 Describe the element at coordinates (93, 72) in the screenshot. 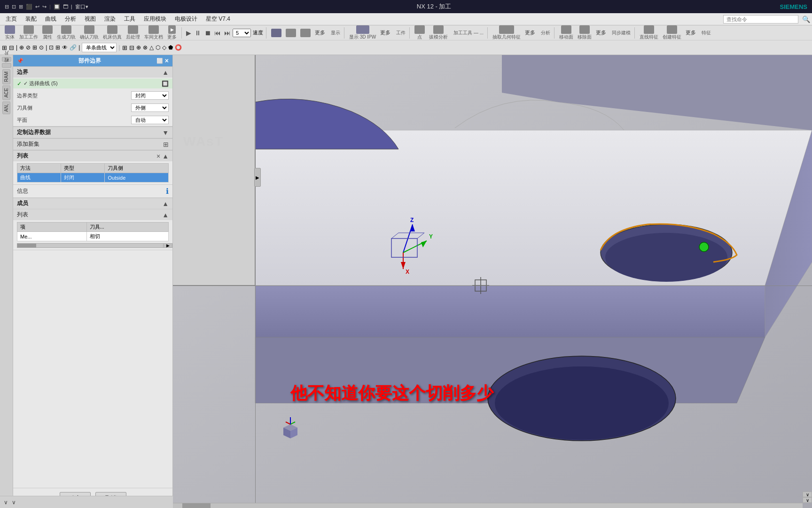

I see `section-header-boundary: 边界 ▲` at that location.